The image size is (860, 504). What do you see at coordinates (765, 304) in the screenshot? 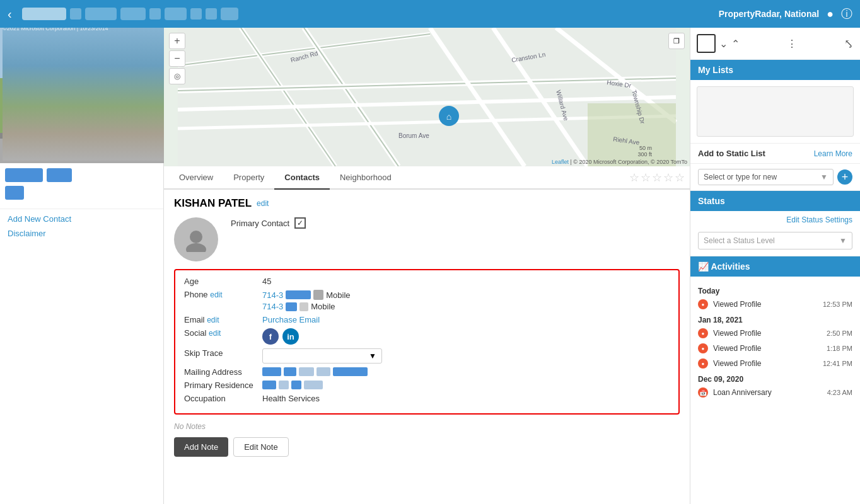
I see `activity-text-today-1: Viewed Profile` at bounding box center [765, 304].